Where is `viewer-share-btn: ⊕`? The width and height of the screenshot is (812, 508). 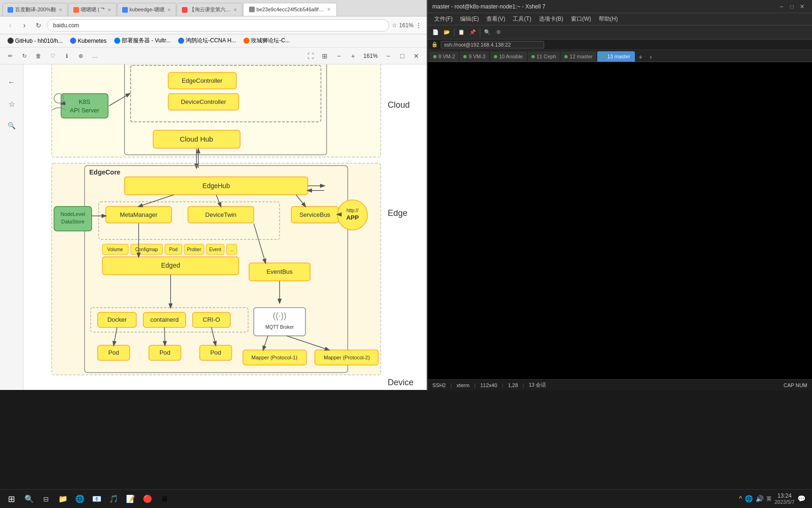
viewer-share-btn: ⊕ is located at coordinates (81, 56).